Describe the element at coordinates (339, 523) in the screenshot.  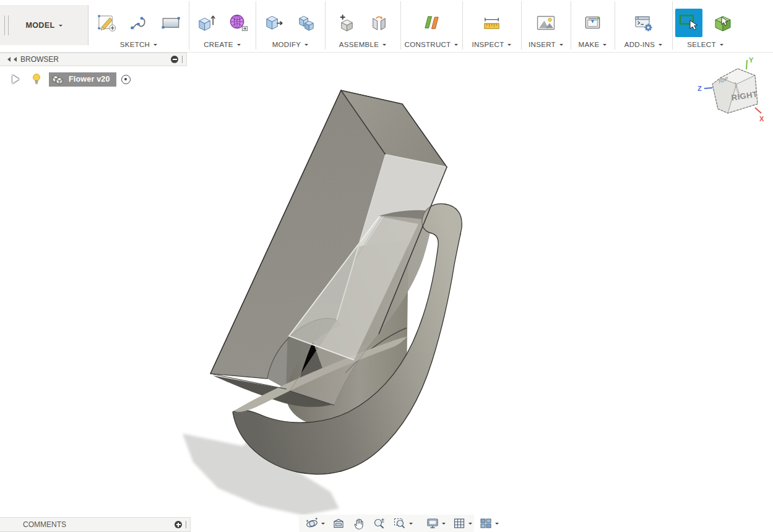
I see `look-at-button` at that location.